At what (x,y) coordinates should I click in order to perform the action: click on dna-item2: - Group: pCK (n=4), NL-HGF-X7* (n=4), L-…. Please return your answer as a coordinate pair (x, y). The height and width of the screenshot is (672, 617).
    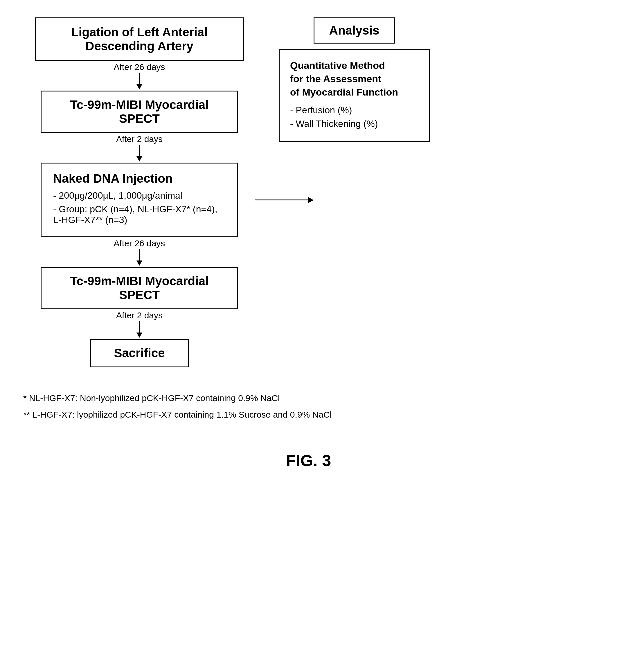
    Looking at the image, I should click on (140, 214).